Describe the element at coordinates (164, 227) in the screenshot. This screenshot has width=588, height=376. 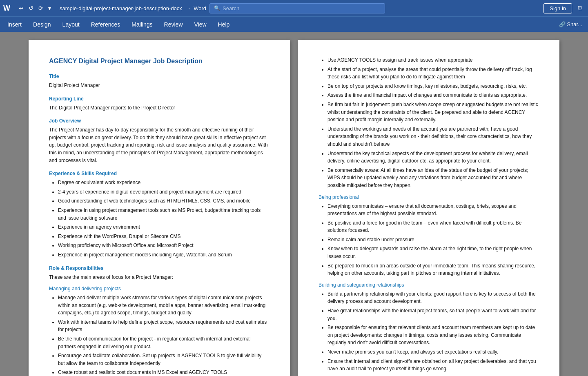
I see `list-item: Experience in an agency environment` at that location.